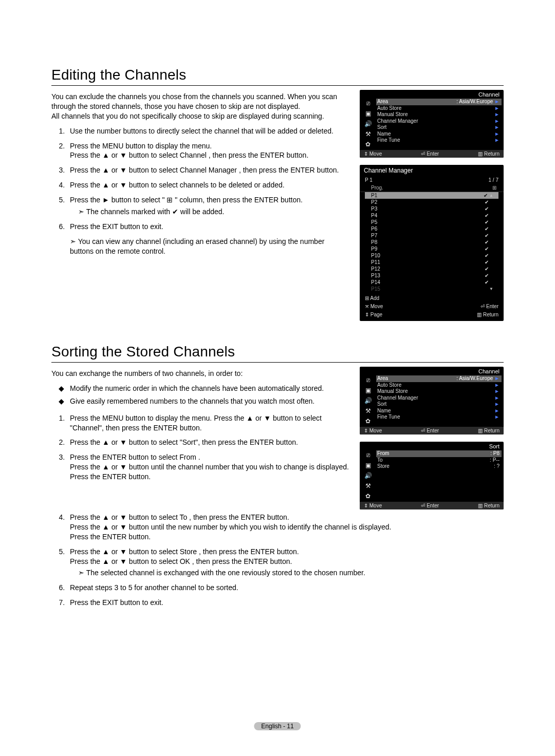 This screenshot has height=756, width=555. What do you see at coordinates (210, 402) in the screenshot?
I see `bullet: Give easily remembered numbers to the ch…` at bounding box center [210, 402].